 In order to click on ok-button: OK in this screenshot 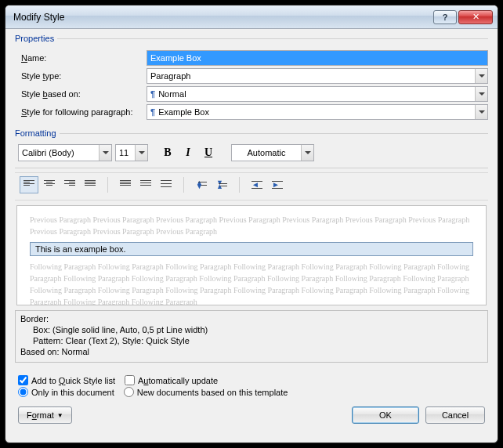, I will do `click(385, 415)`.